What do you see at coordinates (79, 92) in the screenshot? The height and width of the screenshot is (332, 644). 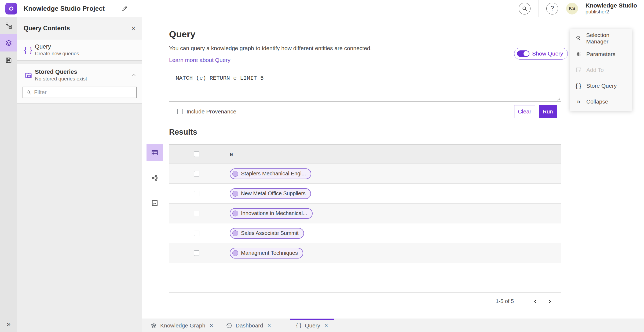 I see `filter-field` at bounding box center [79, 92].